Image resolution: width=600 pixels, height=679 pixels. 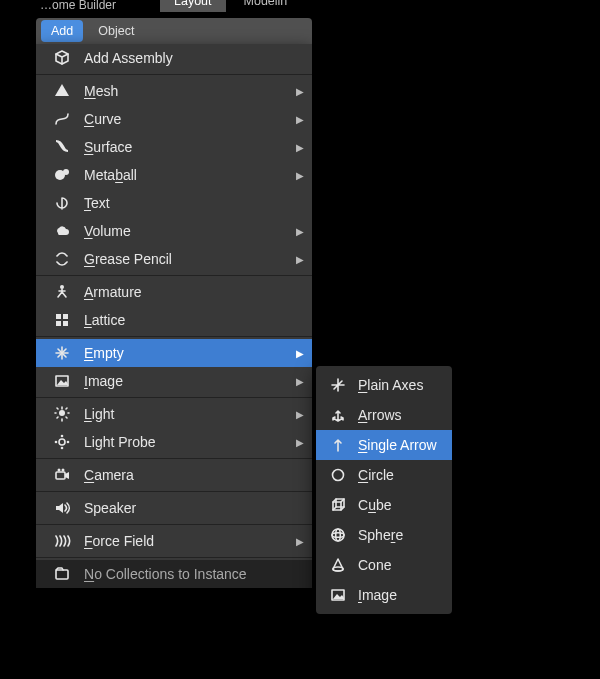 I want to click on object-menu-button: Object, so click(x=116, y=31).